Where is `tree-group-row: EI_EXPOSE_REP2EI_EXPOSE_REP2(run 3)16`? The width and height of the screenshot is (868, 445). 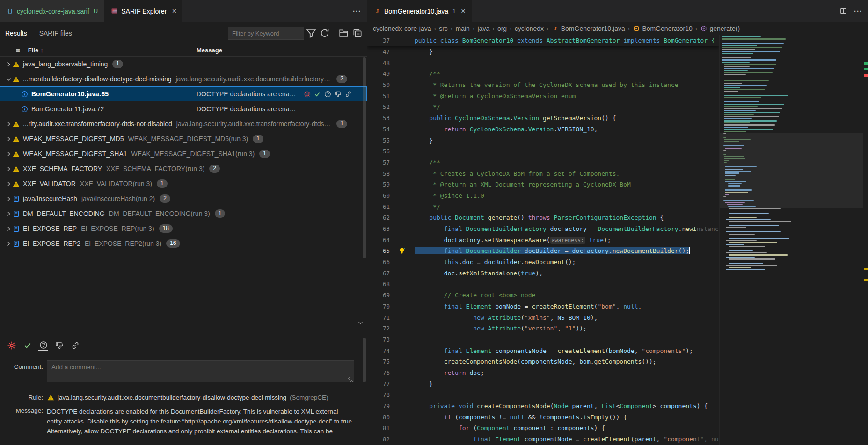
tree-group-row: EI_EXPOSE_REP2EI_EXPOSE_REP2(run 3)16 is located at coordinates (183, 244).